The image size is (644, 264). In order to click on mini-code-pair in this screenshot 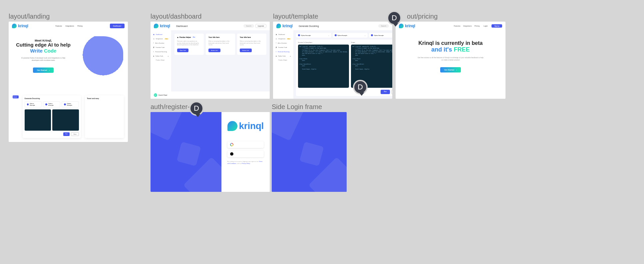, I will do `click(52, 120)`.